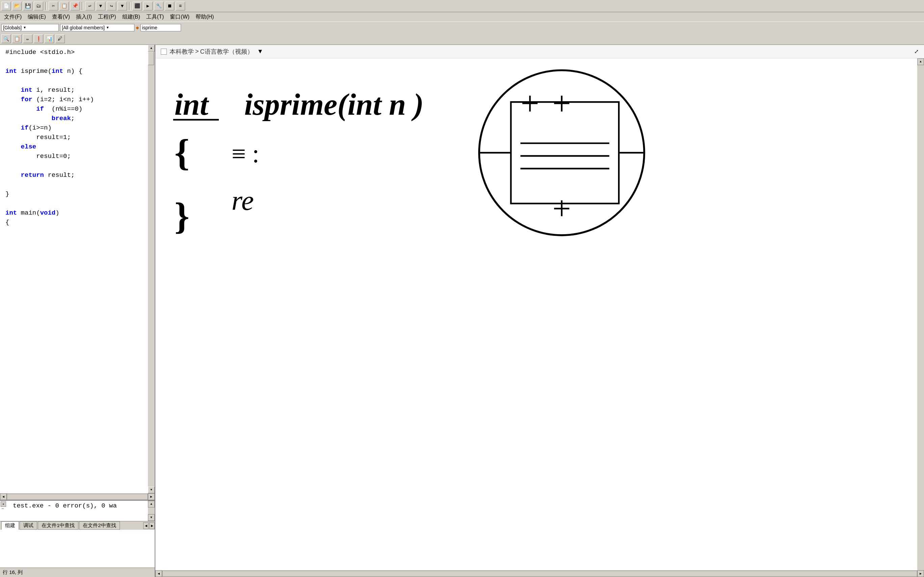 The image size is (924, 577). What do you see at coordinates (3, 509) in the screenshot?
I see `output-pin-btn: ─` at bounding box center [3, 509].